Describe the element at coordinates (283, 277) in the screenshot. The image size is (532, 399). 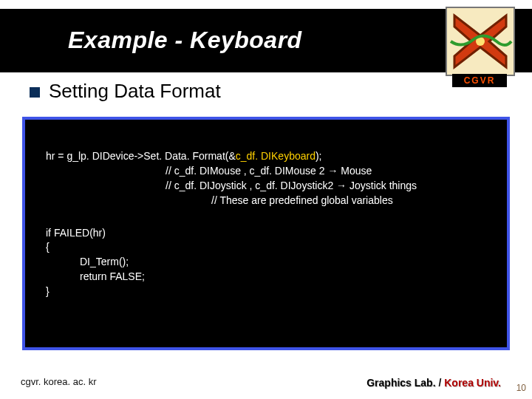
I see `code-line-return: return FALSE;` at that location.